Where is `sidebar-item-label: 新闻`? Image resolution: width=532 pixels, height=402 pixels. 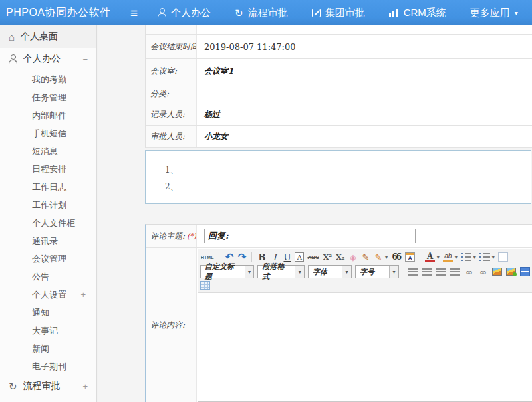
sidebar-item-label: 新闻 is located at coordinates (41, 349).